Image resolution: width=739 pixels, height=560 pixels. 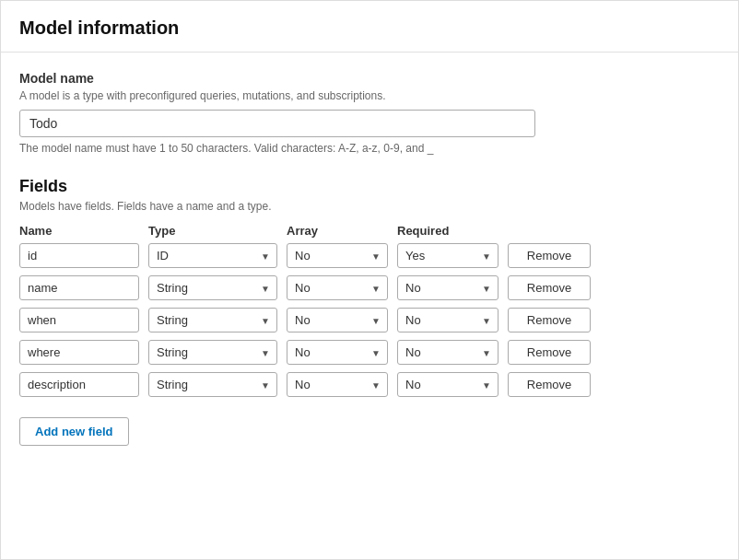 What do you see at coordinates (370, 148) in the screenshot?
I see `model-name-hint: The model name must have 1 to 50 charact…` at bounding box center [370, 148].